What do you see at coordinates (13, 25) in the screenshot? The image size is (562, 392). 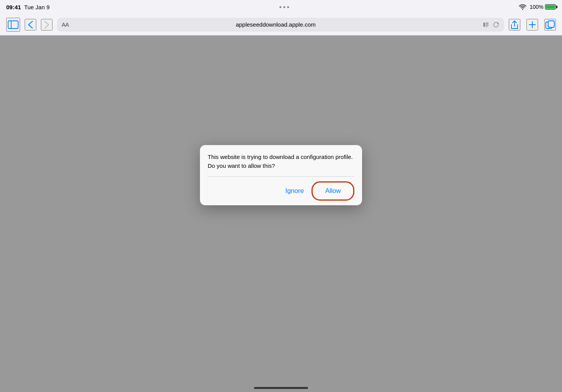 I see `sidebar-icon` at bounding box center [13, 25].